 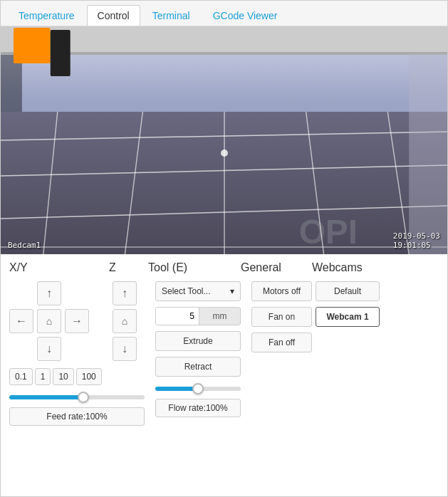 What do you see at coordinates (47, 16) in the screenshot?
I see `tab-temperature: Temperature` at bounding box center [47, 16].